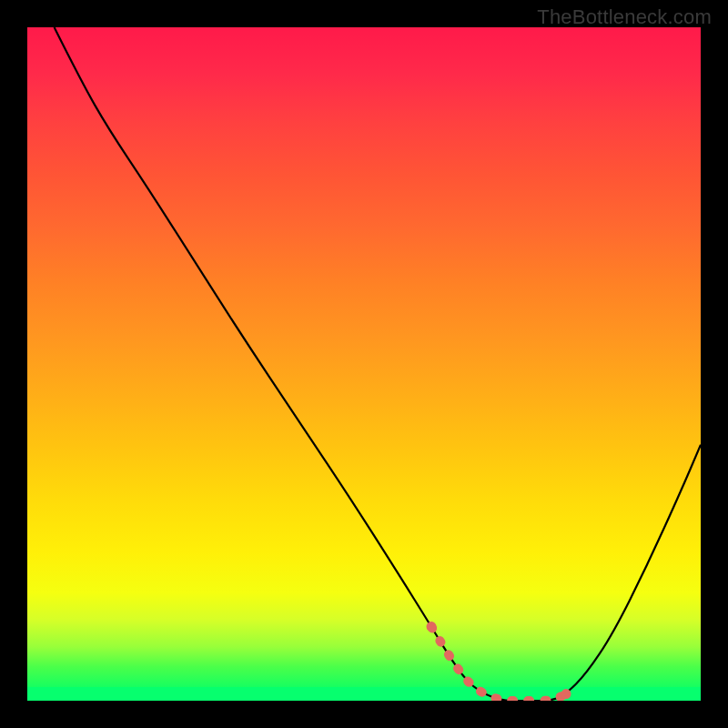 This screenshot has width=728, height=728. I want to click on watermark-text: TheBottleneck.com, so click(624, 17).